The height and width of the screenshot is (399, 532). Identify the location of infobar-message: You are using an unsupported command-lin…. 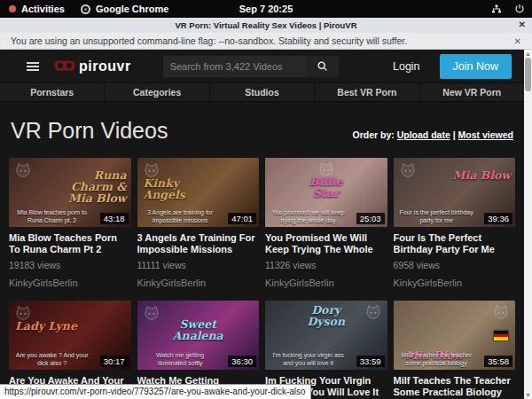
(204, 41).